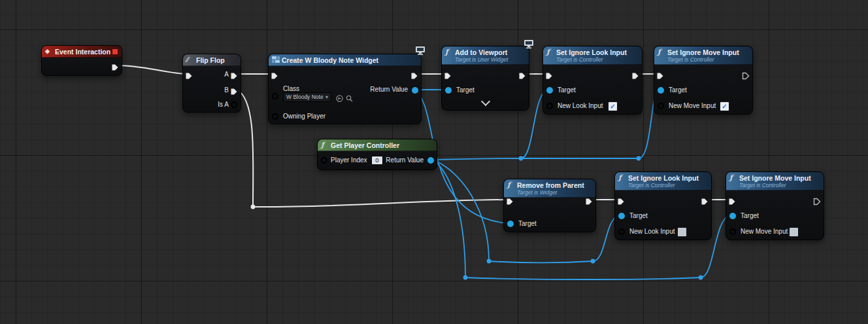  Describe the element at coordinates (224, 105) in the screenshot. I see `pin-label-is-a: Is A` at that location.